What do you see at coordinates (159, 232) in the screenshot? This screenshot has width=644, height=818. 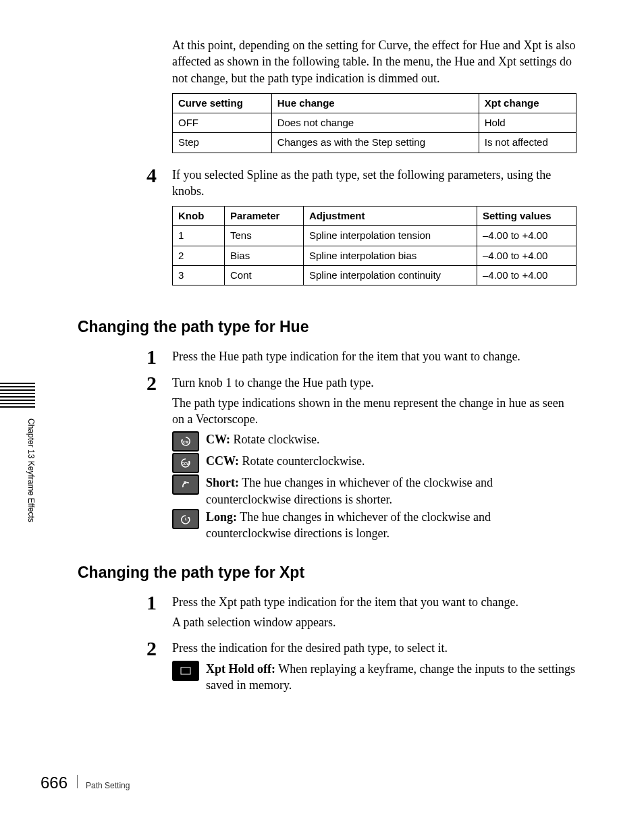 I see `step-number-4: 4` at bounding box center [159, 232].